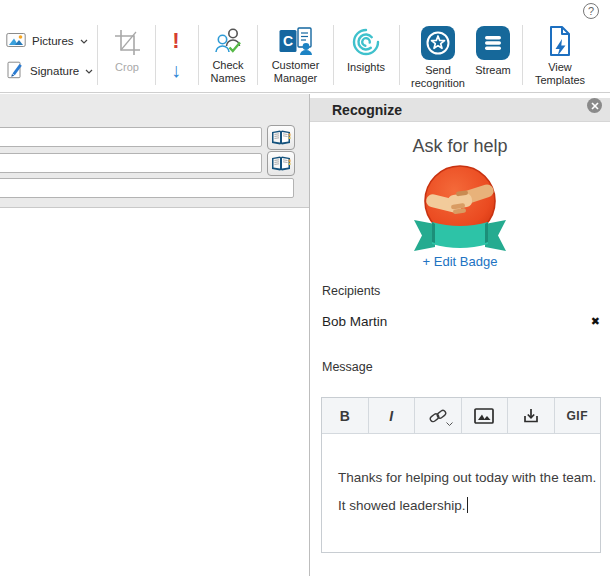 The image size is (610, 576). I want to click on panel-close-button, so click(594, 106).